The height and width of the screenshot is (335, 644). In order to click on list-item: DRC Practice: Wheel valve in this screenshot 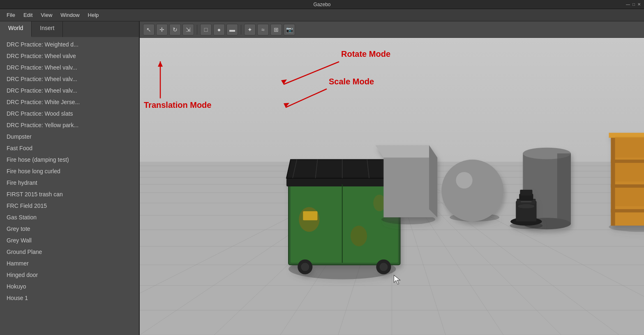, I will do `click(69, 56)`.